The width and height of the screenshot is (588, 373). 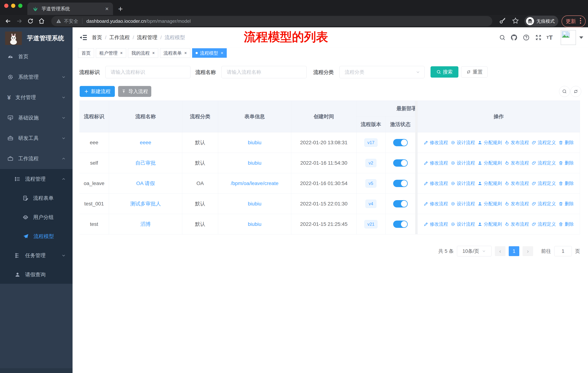 What do you see at coordinates (255, 183) in the screenshot?
I see `form-info-link: /bpm/oa/leave/create` at bounding box center [255, 183].